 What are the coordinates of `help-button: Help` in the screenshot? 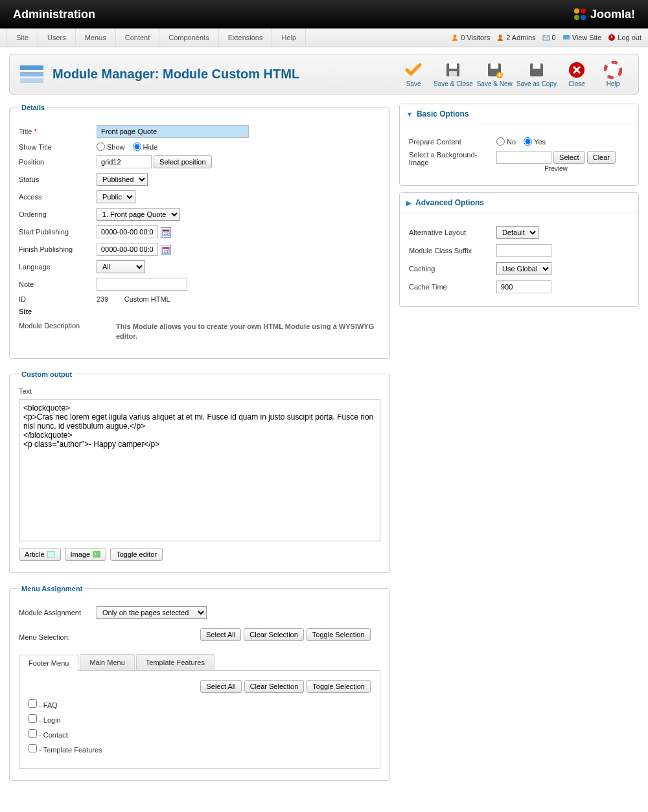 It's located at (613, 74).